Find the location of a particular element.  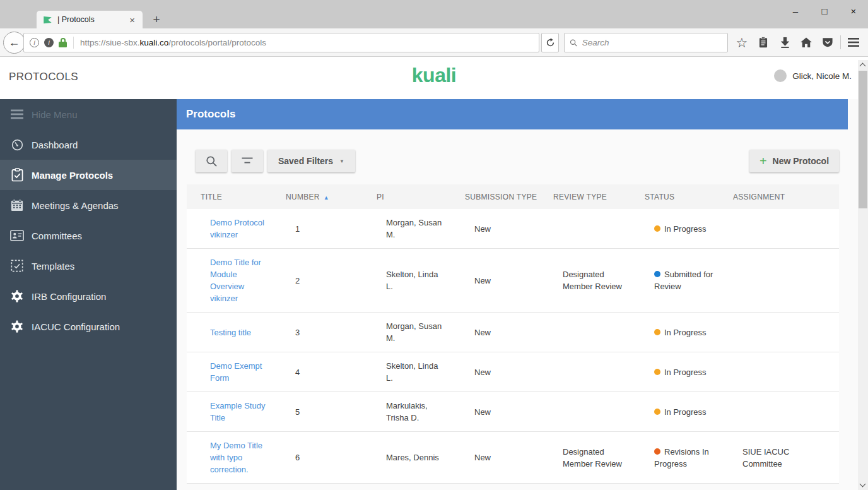

protocol-number: 5 is located at coordinates (317, 412).